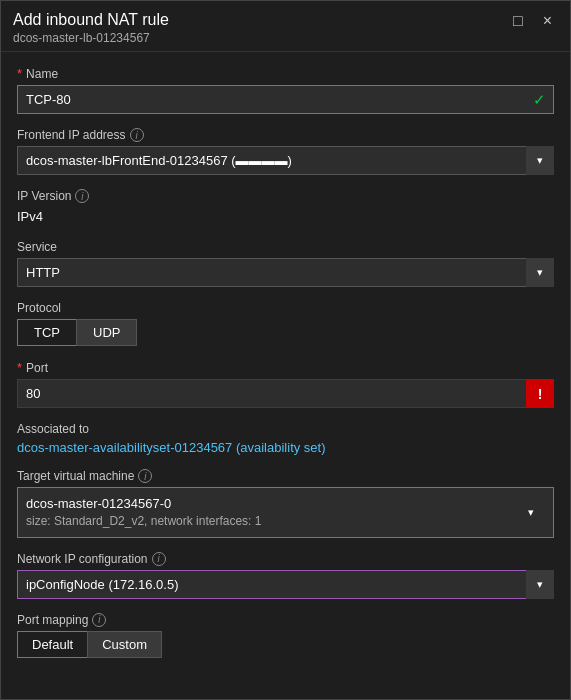  Describe the element at coordinates (144, 512) in the screenshot. I see `target-vm-text: dcos-master-01234567-0 size: Standard_D2…` at that location.